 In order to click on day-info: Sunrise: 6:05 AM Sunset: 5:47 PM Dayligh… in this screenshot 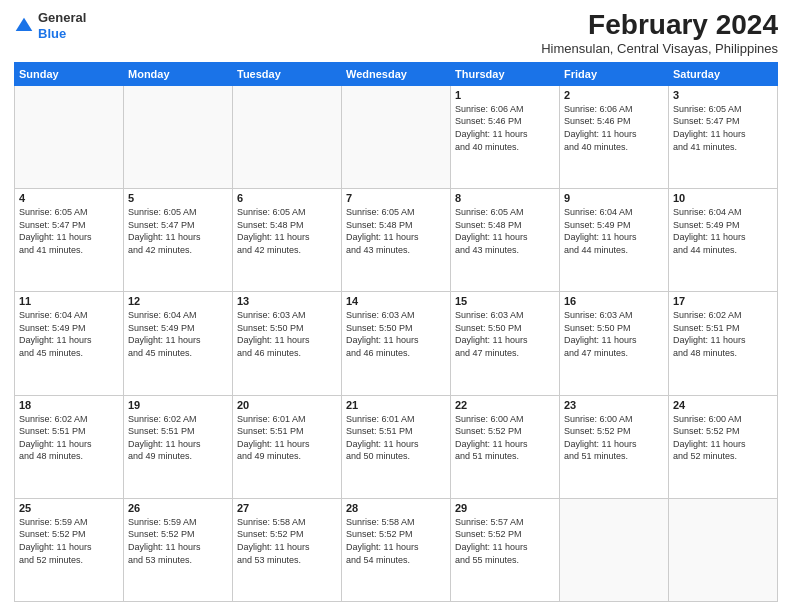, I will do `click(178, 231)`.